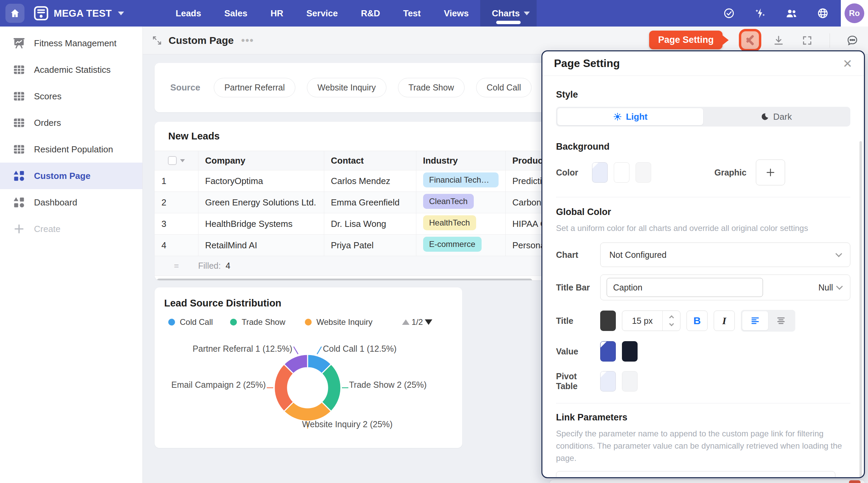  Describe the element at coordinates (696, 475) in the screenshot. I see `parameter-input: Source` at that location.